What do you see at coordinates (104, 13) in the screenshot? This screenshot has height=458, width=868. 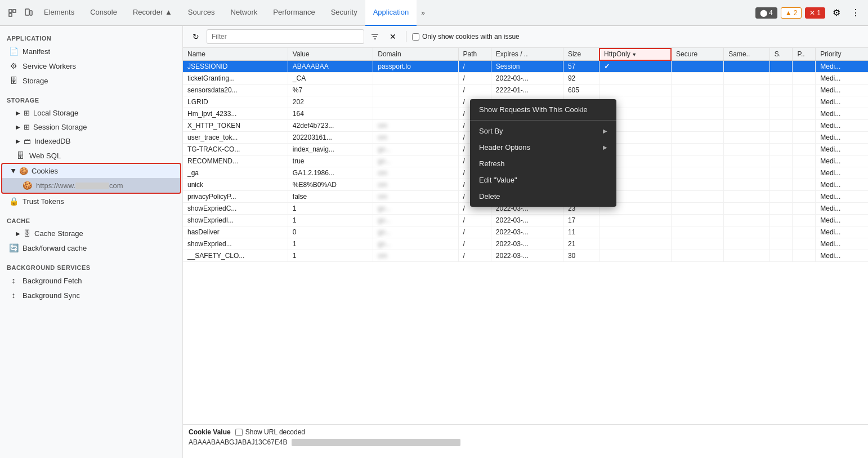 I see `tab-console: Console` at bounding box center [104, 13].